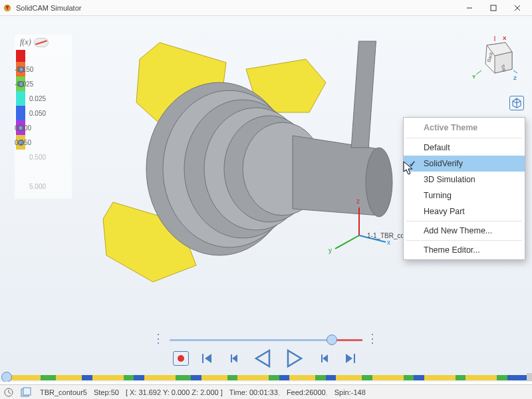 The height and width of the screenshot is (399, 532). I want to click on app-icon, so click(7, 8).